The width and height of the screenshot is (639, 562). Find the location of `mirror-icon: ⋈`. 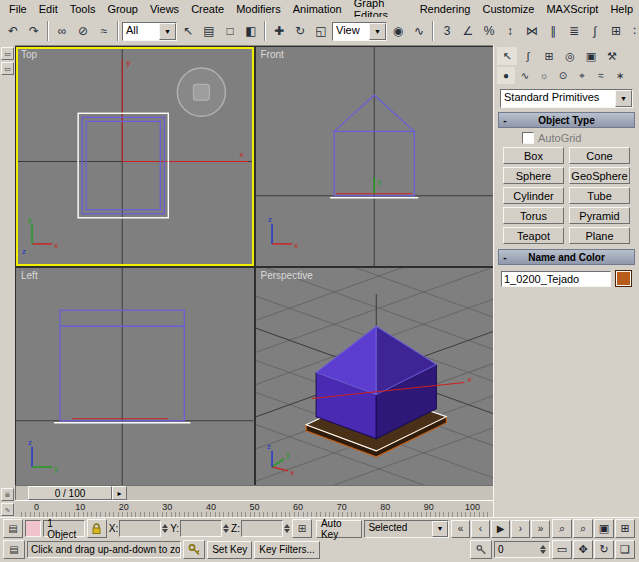

mirror-icon: ⋈ is located at coordinates (532, 31).